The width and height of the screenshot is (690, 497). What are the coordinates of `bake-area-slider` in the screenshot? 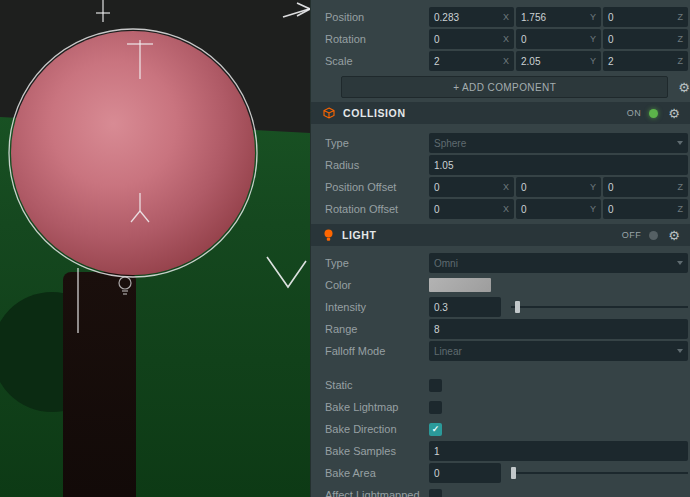 It's located at (600, 473).